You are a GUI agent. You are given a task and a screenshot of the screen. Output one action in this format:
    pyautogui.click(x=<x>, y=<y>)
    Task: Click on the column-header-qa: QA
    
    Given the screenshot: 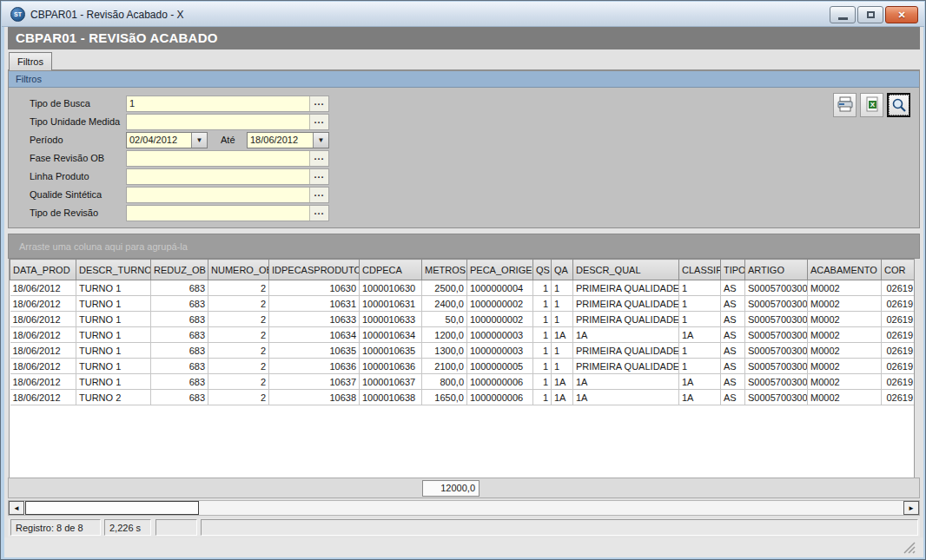 What is the action you would take?
    pyautogui.click(x=563, y=270)
    